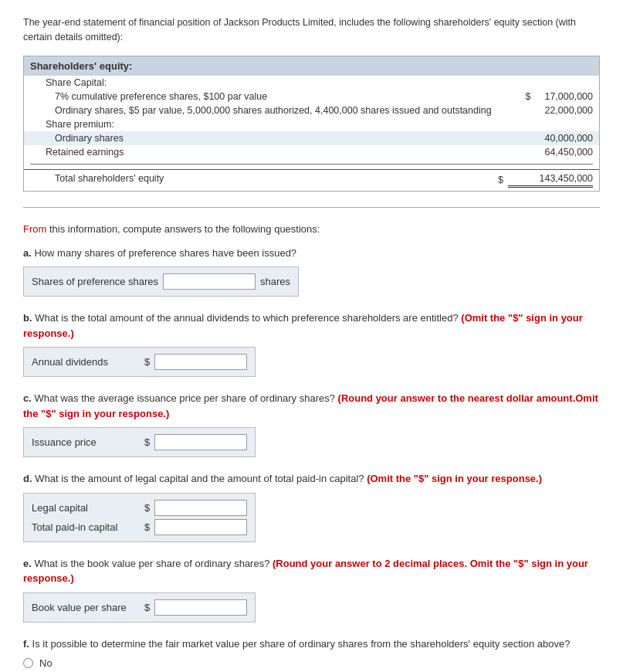 Image resolution: width=623 pixels, height=672 pixels. What do you see at coordinates (312, 180) in the screenshot?
I see `total-equity-row: Total shareholders' equity $ 143,450,000` at bounding box center [312, 180].